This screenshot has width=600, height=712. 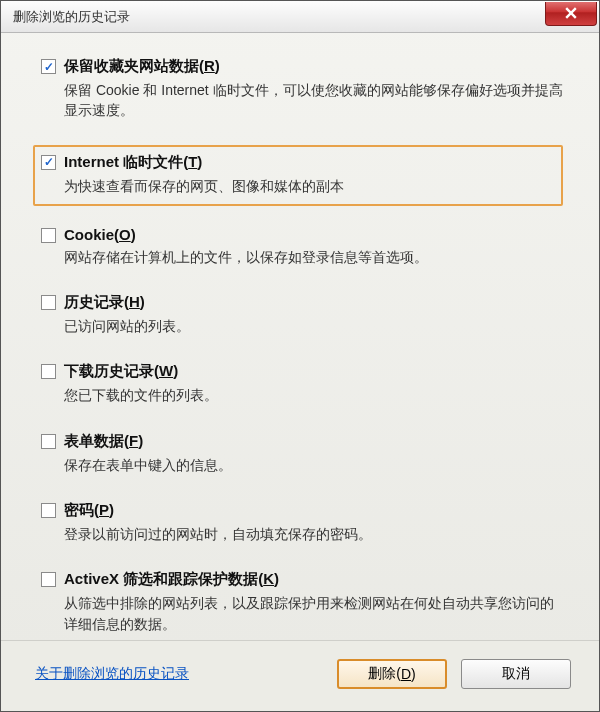 I want to click on option-desc-formdata: 保存在表单中键入的信息。, so click(x=316, y=465).